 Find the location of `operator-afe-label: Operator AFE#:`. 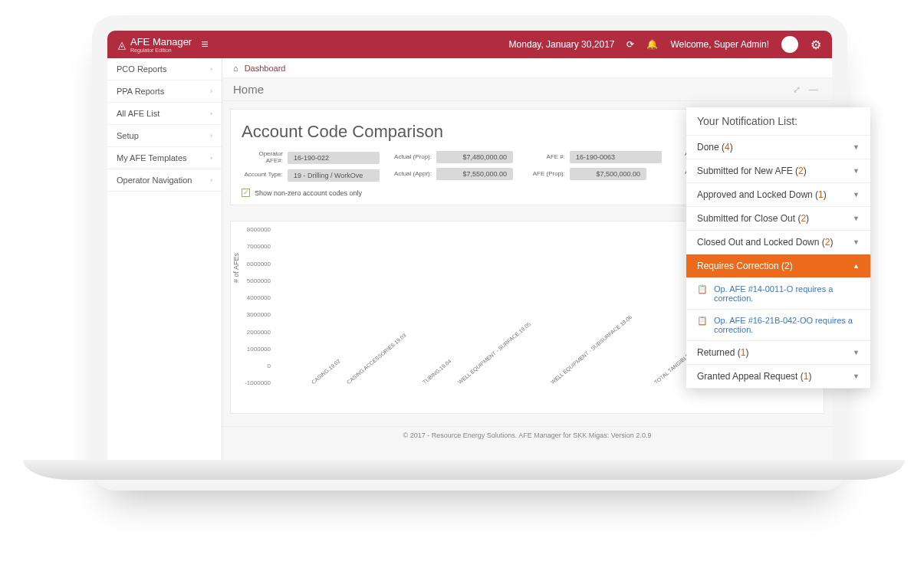

operator-afe-label: Operator AFE#: is located at coordinates (262, 158).